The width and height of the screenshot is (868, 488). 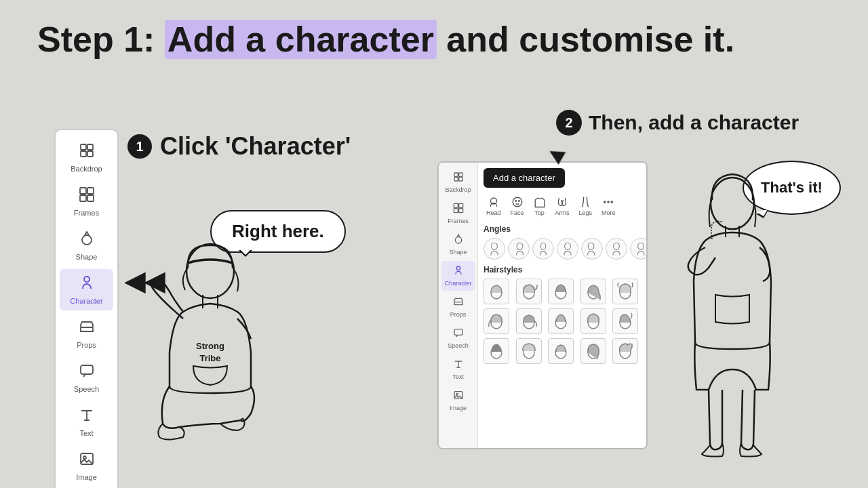 I want to click on app-panel: Backdrop Frames Shape, so click(x=542, y=305).